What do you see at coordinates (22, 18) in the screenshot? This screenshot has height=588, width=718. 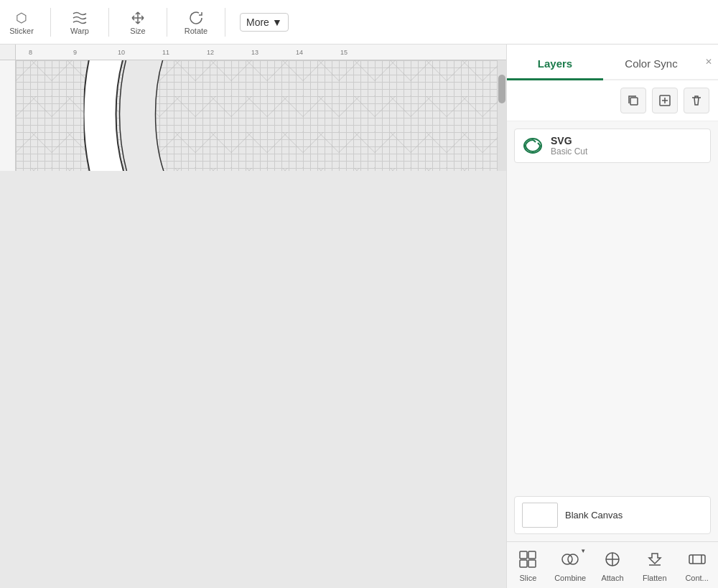 I see `sticker-icon: ⬡` at bounding box center [22, 18].